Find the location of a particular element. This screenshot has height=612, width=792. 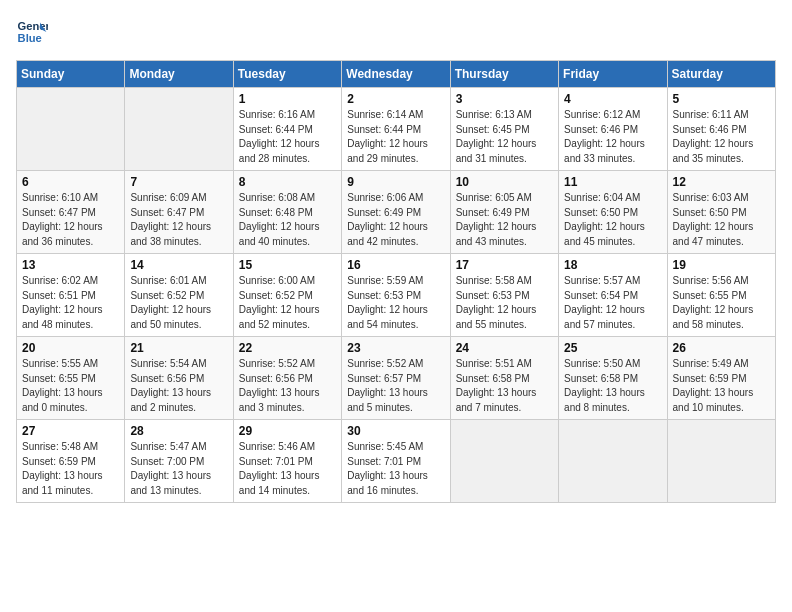

day-number: 22 is located at coordinates (288, 348).